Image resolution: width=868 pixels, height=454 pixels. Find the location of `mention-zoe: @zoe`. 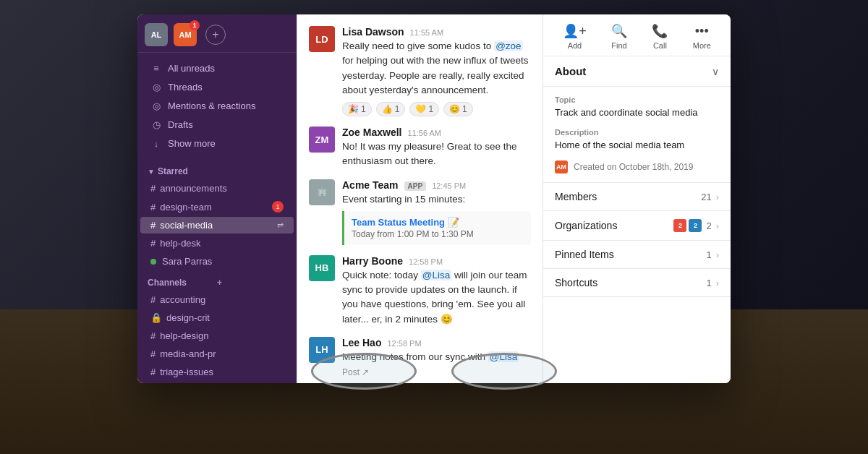

mention-zoe: @zoe is located at coordinates (508, 46).